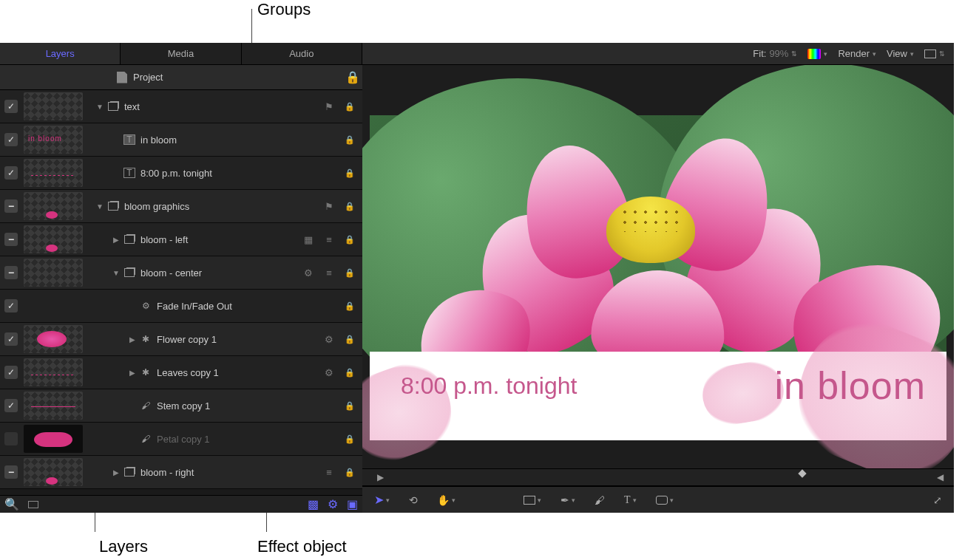  I want to click on layer-name: Stem copy 1, so click(183, 406).